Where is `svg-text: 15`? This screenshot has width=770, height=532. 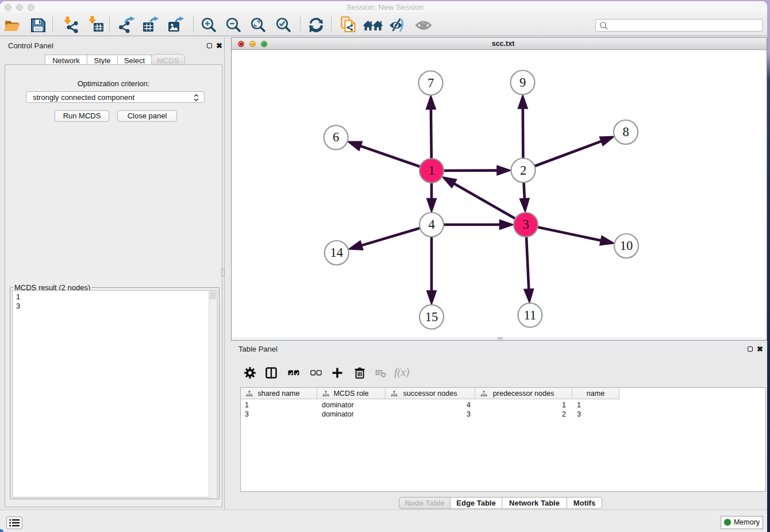 svg-text: 15 is located at coordinates (432, 317).